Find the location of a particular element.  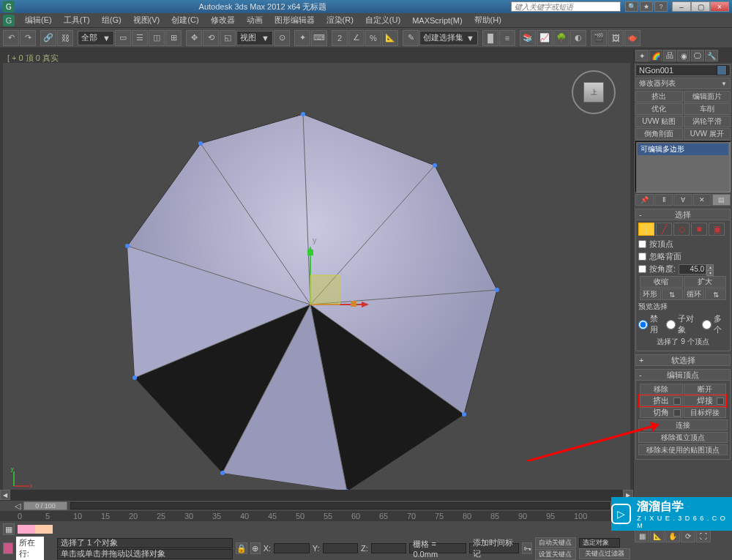

disable-radio is located at coordinates (643, 325).